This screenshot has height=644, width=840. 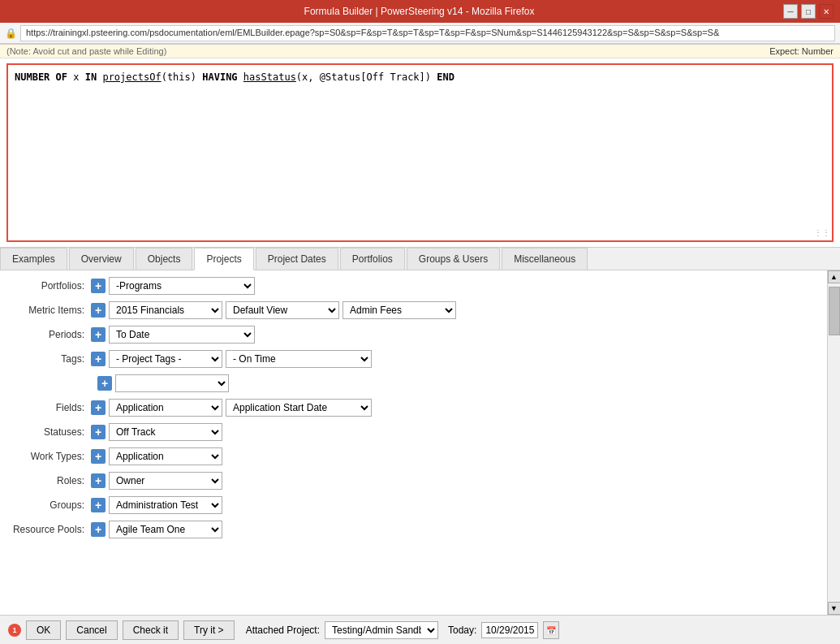 I want to click on fields-label: Fields:, so click(x=50, y=408).